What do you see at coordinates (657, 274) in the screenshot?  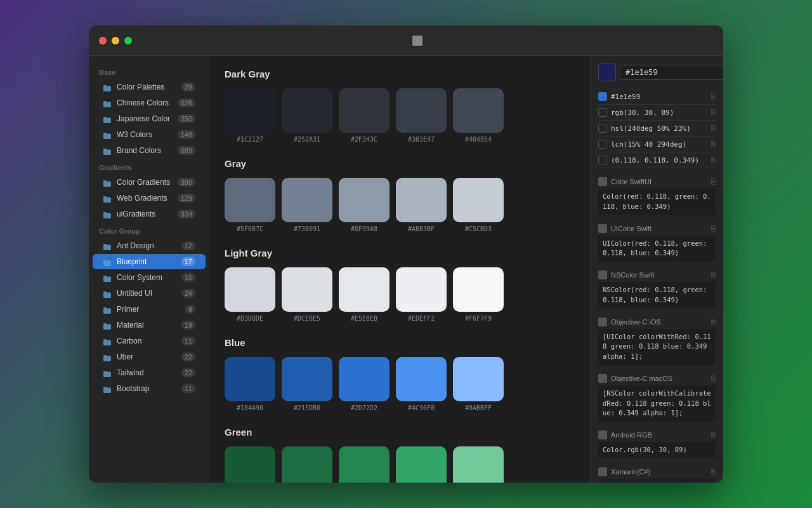 I see `code-section-header: NSColor Swift⎘` at bounding box center [657, 274].